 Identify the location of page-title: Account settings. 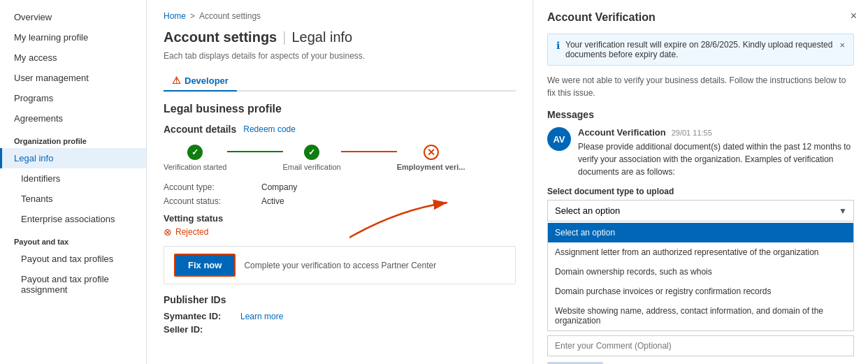
(220, 38).